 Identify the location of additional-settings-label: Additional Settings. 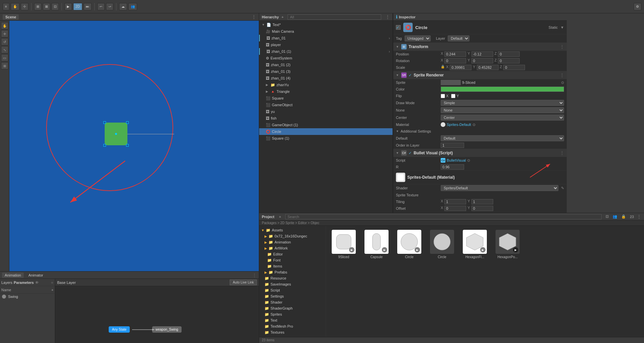
(416, 131).